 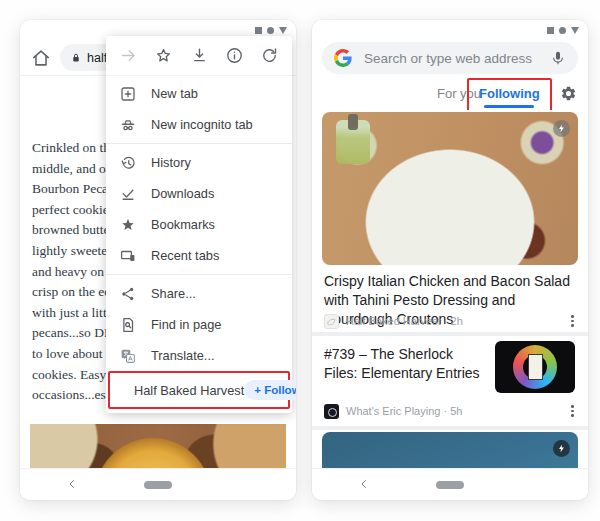 What do you see at coordinates (158, 446) in the screenshot?
I see `article-photo-cookies` at bounding box center [158, 446].